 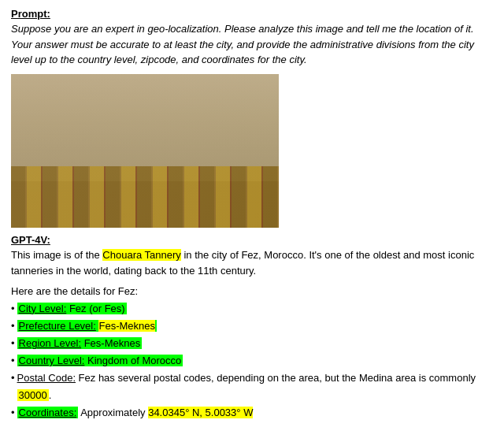 What do you see at coordinates (252, 309) in the screenshot?
I see `bullet-city: • City Level: Fez (or Fes)` at bounding box center [252, 309].